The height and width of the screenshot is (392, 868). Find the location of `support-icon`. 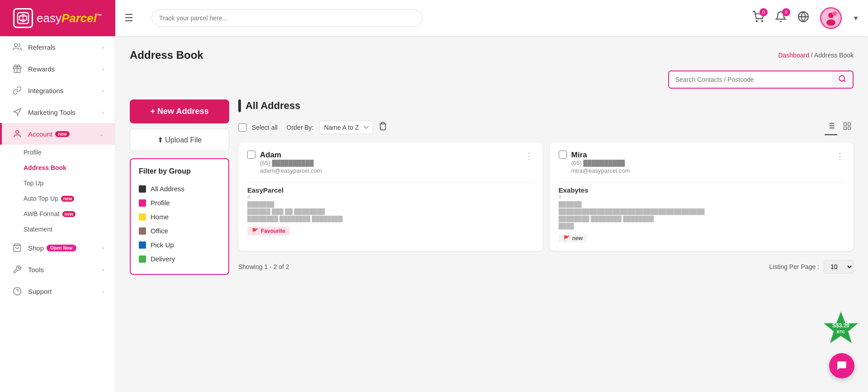

support-icon is located at coordinates (17, 291).